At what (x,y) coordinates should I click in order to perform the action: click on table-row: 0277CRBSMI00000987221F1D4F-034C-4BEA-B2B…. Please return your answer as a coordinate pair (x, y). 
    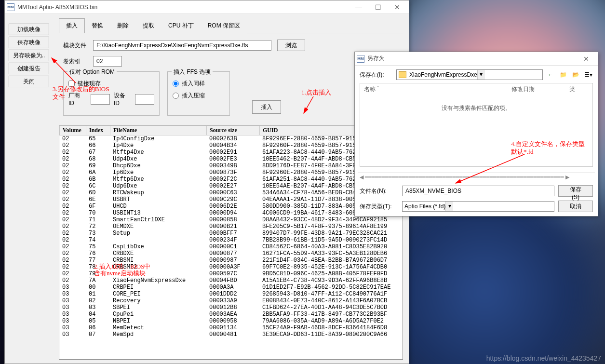
    Looking at the image, I should click on (231, 260).